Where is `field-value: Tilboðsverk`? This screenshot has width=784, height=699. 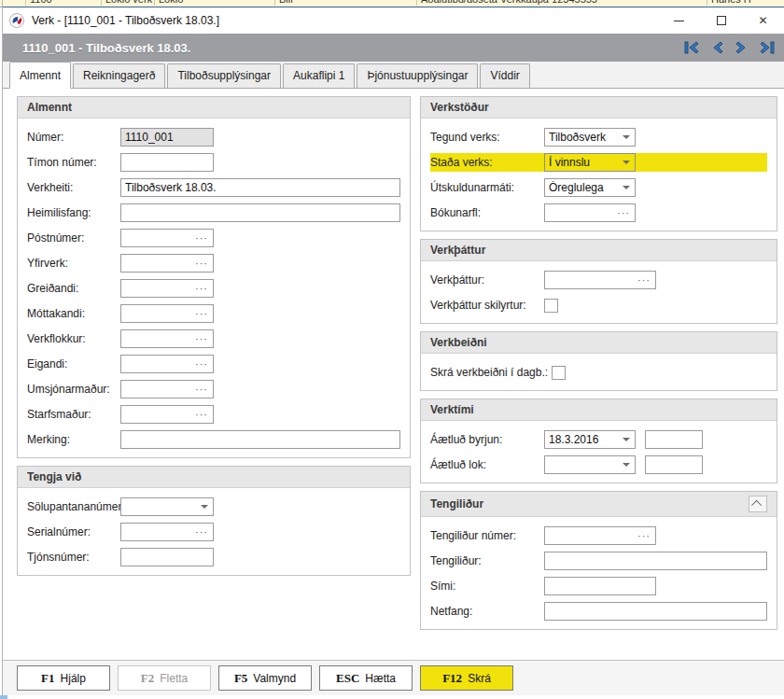 field-value: Tilboðsverk is located at coordinates (584, 137).